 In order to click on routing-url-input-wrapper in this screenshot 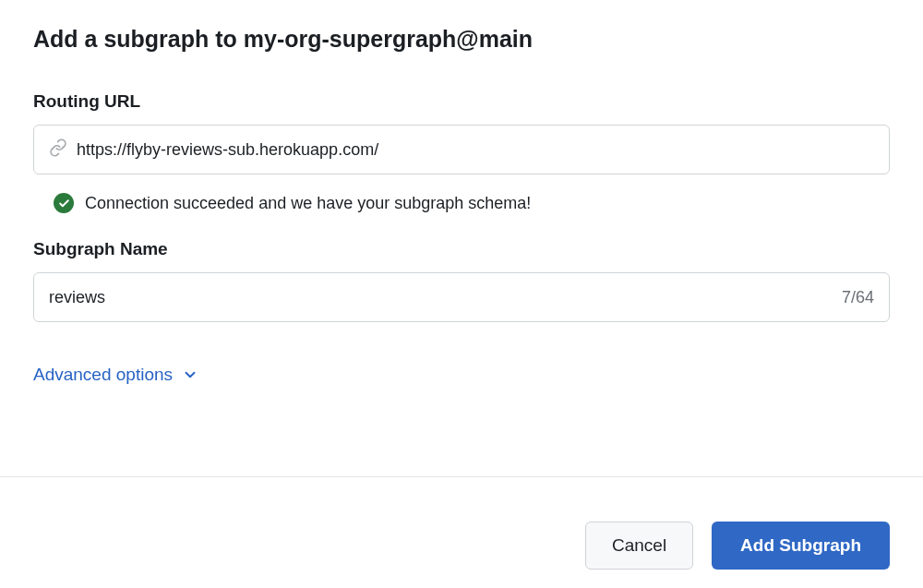, I will do `click(462, 150)`.